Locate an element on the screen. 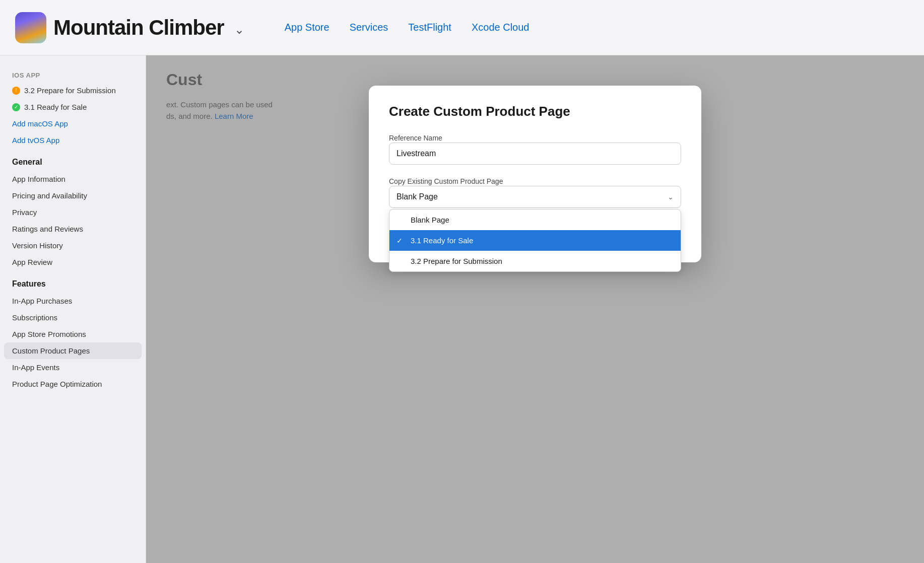 This screenshot has width=924, height=563. dropdown-item-ready: ✓ 3.1 Ready for Sale is located at coordinates (535, 241).